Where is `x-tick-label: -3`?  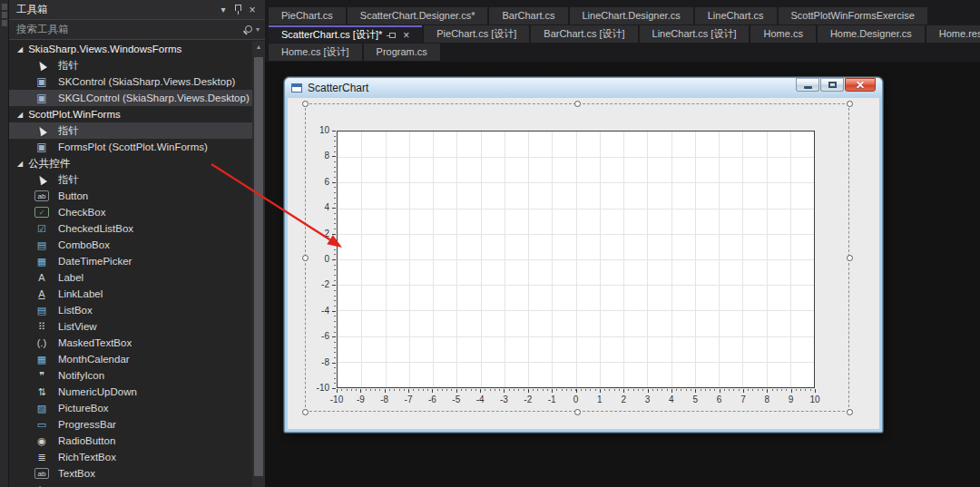 x-tick-label: -3 is located at coordinates (504, 399).